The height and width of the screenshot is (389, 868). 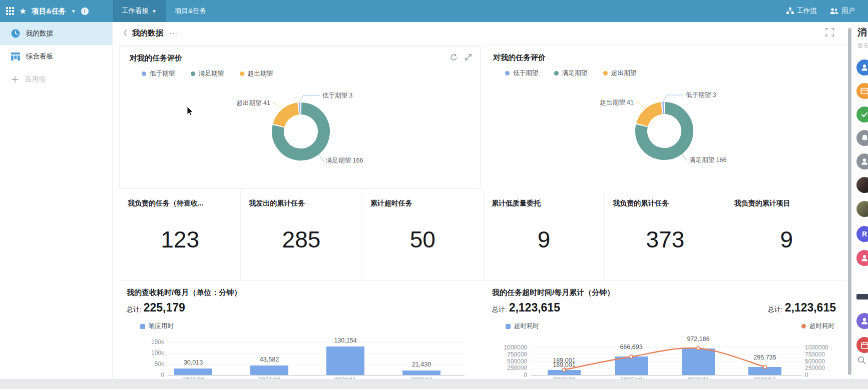 What do you see at coordinates (40, 34) in the screenshot?
I see `sidebar-item-label: 我的数据` at bounding box center [40, 34].